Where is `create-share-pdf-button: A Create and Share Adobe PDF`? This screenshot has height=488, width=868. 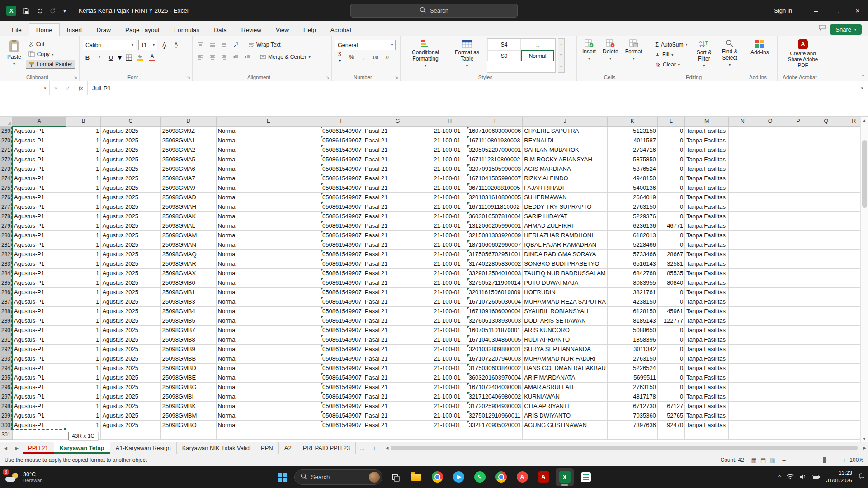
create-share-pdf-button: A Create and Share Adobe PDF is located at coordinates (803, 56).